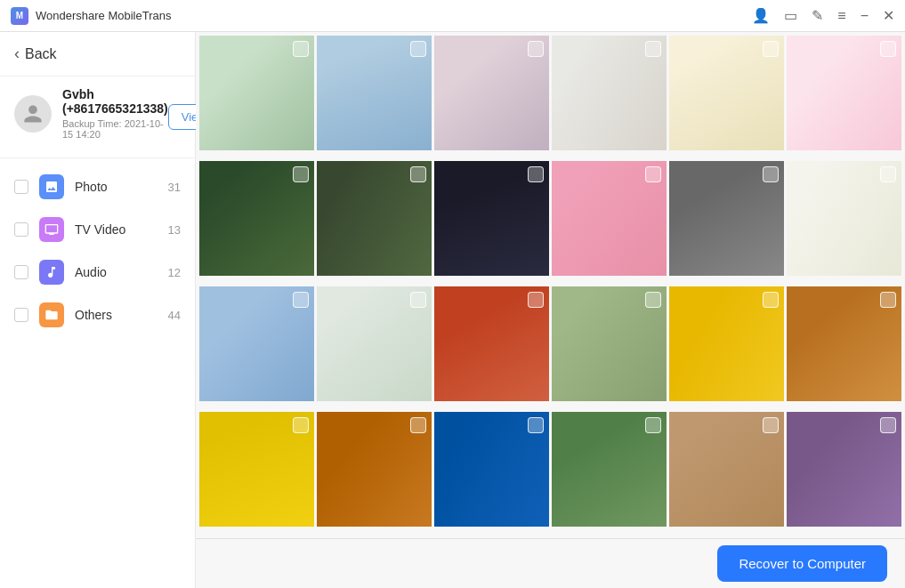 This screenshot has width=905, height=588. Describe the element at coordinates (790, 16) in the screenshot. I see `bookmark-icon: ▭` at that location.